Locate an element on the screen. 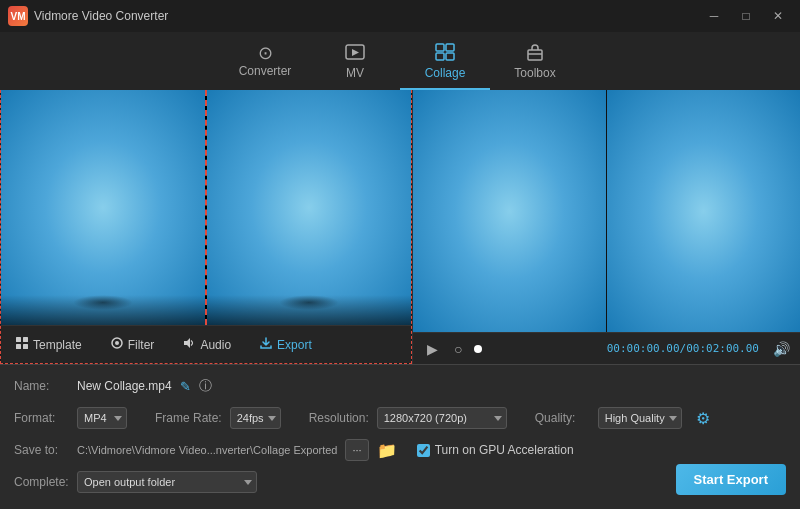 This screenshot has width=800, height=509. maximize-button: □ is located at coordinates (746, 16).